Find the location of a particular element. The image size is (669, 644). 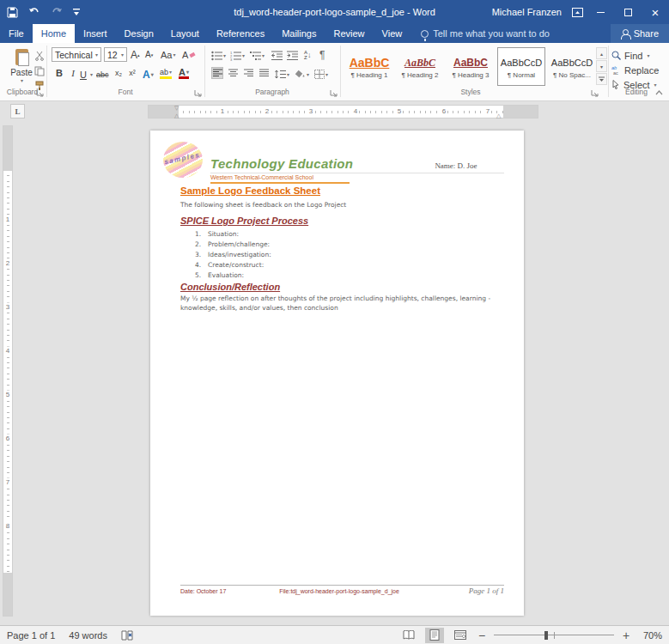

clipboard-dialog-launcher-icon is located at coordinates (40, 94).